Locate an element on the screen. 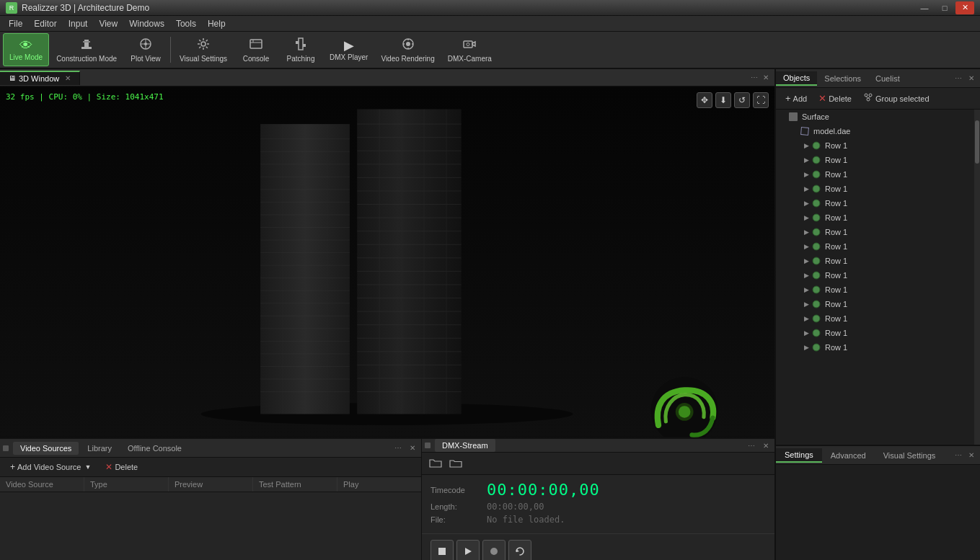 This screenshot has height=560, width=980. minimize-button: — is located at coordinates (924, 8).